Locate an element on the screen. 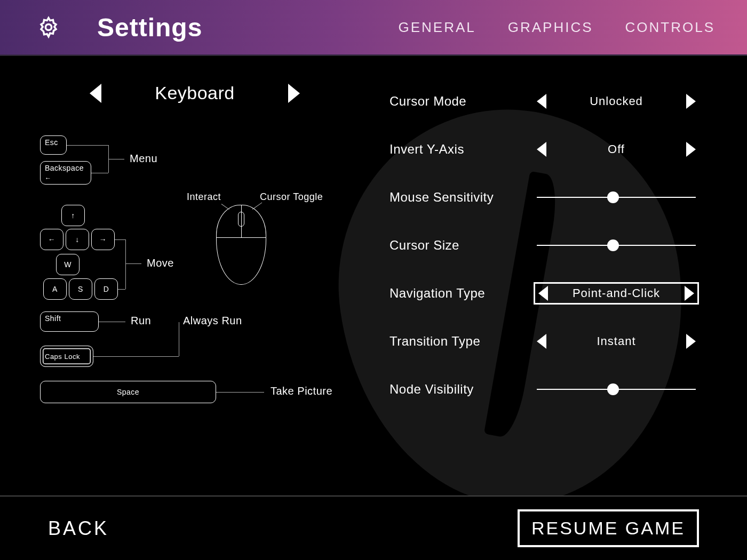 The width and height of the screenshot is (747, 560). key-arrow-down is located at coordinates (77, 239).